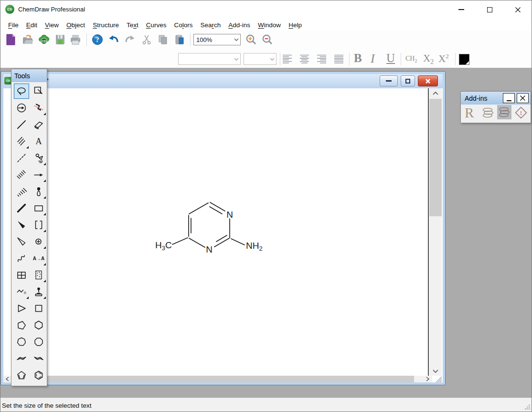 The image size is (532, 412). I want to click on cut-button, so click(147, 40).